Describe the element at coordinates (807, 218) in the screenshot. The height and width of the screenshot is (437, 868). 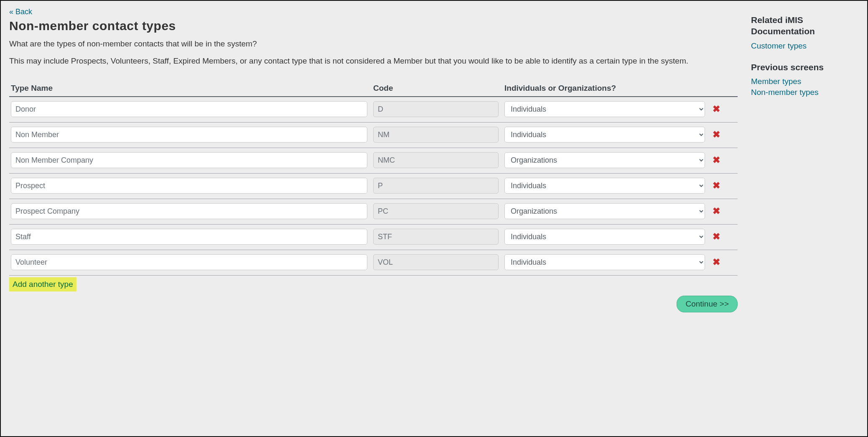
I see `sidebar: Related iMIS Documentation Customer type…` at that location.